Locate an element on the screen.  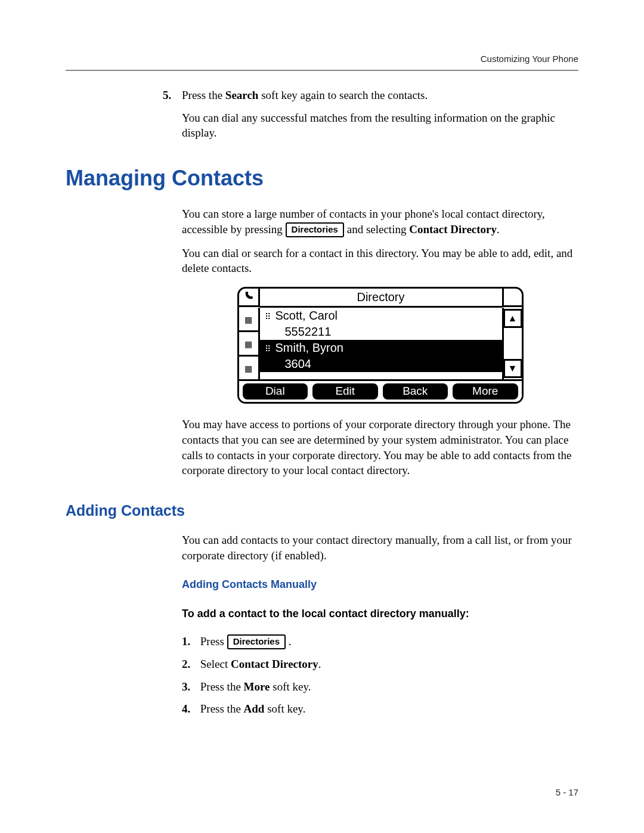
lcd-header-row: Directory is located at coordinates (380, 298).